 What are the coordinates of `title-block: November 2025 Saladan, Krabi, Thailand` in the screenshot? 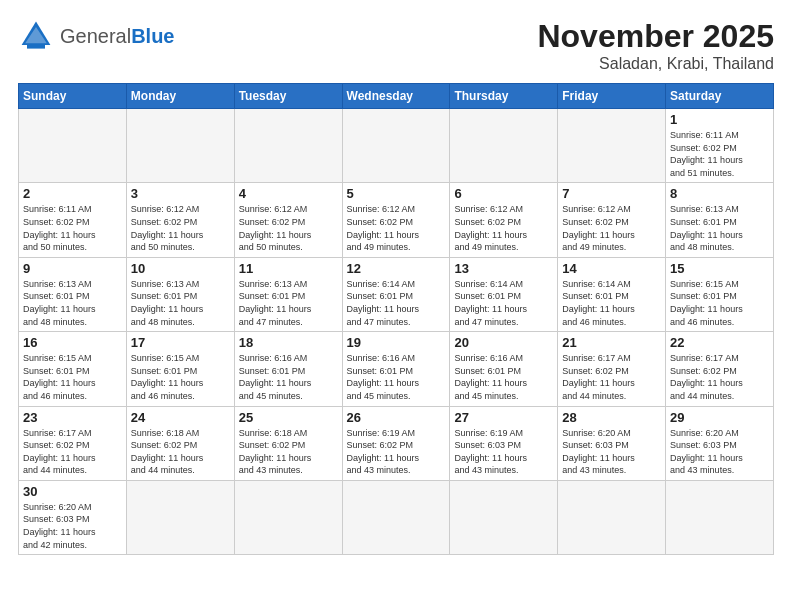 It's located at (656, 46).